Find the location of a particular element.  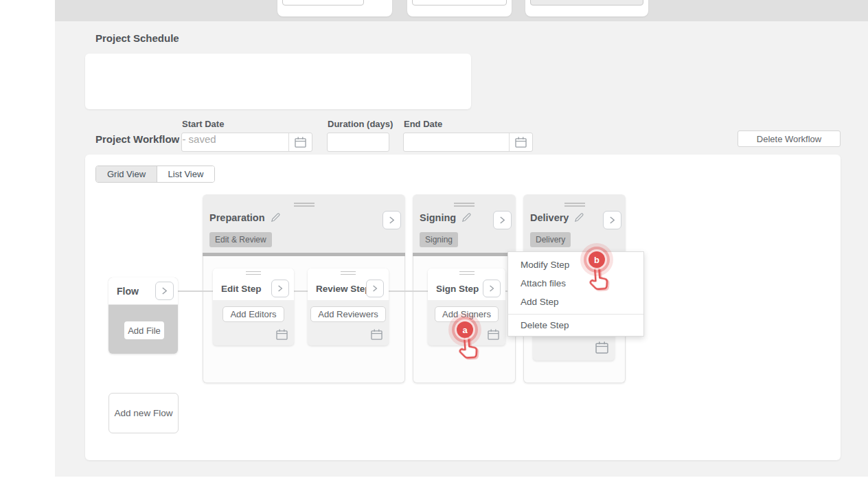

end-date-field is located at coordinates (456, 142).